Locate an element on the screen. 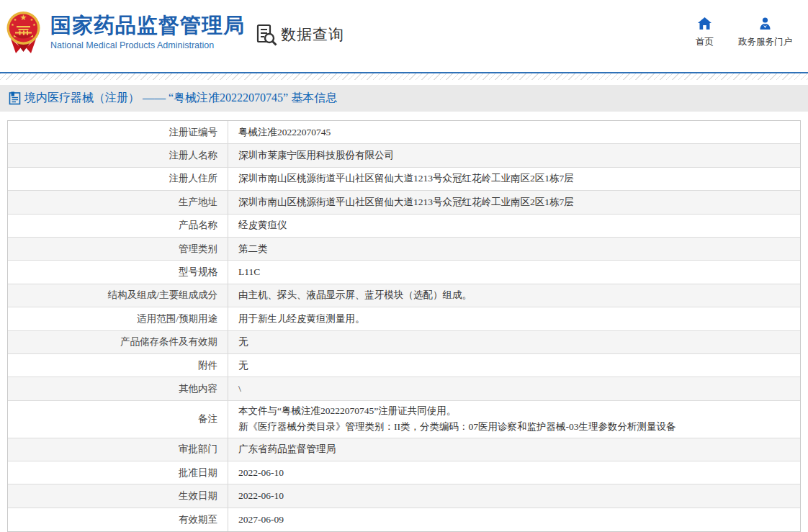  field-value: 第二类 is located at coordinates (514, 249).